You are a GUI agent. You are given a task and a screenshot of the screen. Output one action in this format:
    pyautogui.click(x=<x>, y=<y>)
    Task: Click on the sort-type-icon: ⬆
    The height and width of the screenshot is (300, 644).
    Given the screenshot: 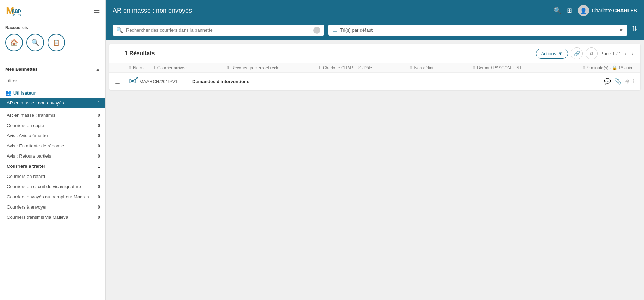 What is the action you would take?
    pyautogui.click(x=154, y=68)
    